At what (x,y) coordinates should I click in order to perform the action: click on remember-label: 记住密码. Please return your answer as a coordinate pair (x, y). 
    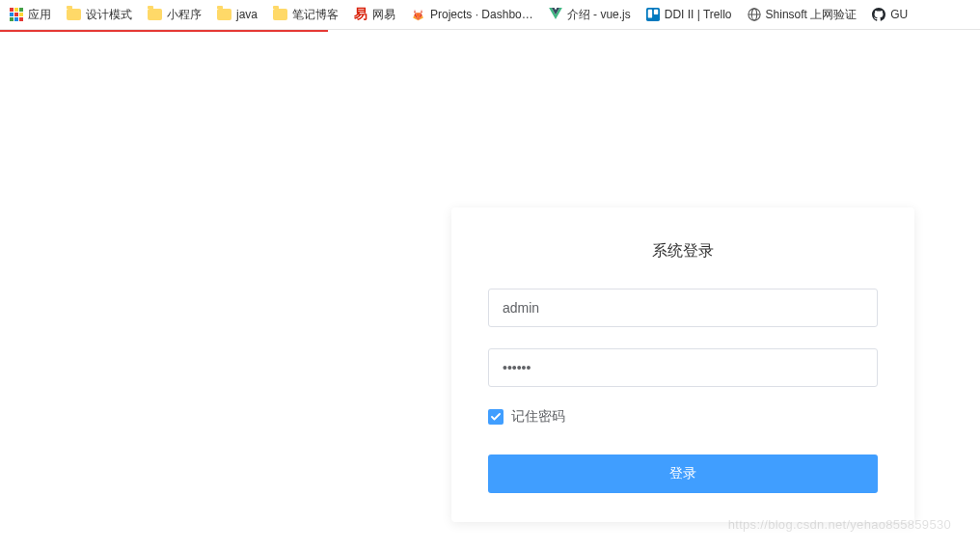
    Looking at the image, I should click on (538, 417).